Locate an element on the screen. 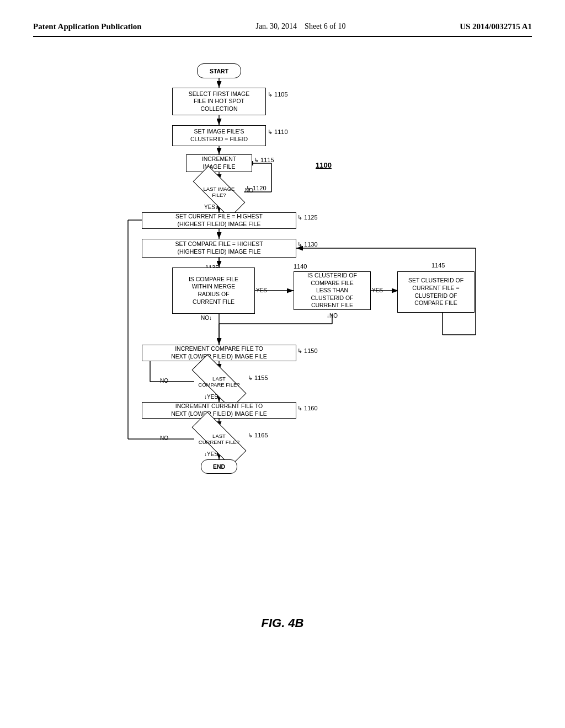 This screenshot has height=728, width=565. node-1120: LAST IMAGEFILE? is located at coordinates (219, 192).